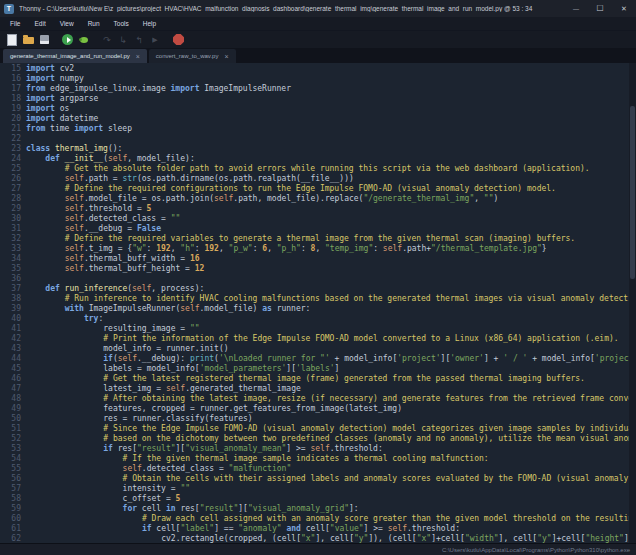  I want to click on tab-convert-raw-to-wav-py: convert_raw_to_wav.py, so click(192, 56).